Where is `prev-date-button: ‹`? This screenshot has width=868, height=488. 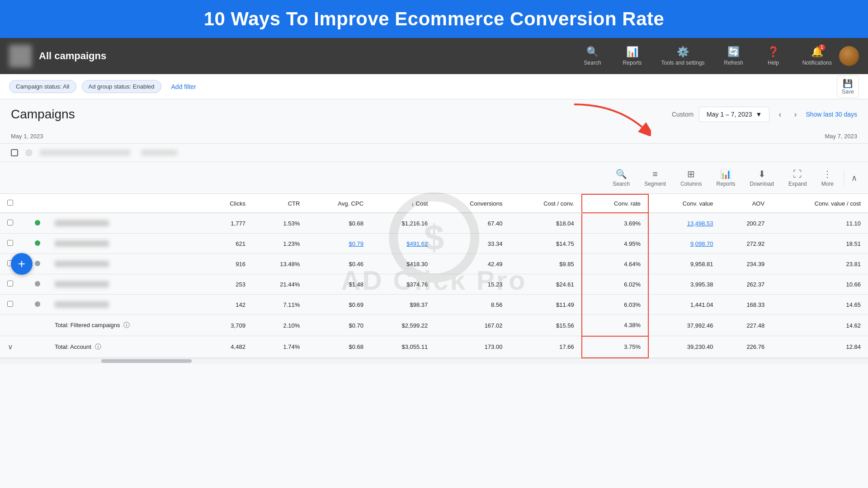 prev-date-button: ‹ is located at coordinates (780, 115).